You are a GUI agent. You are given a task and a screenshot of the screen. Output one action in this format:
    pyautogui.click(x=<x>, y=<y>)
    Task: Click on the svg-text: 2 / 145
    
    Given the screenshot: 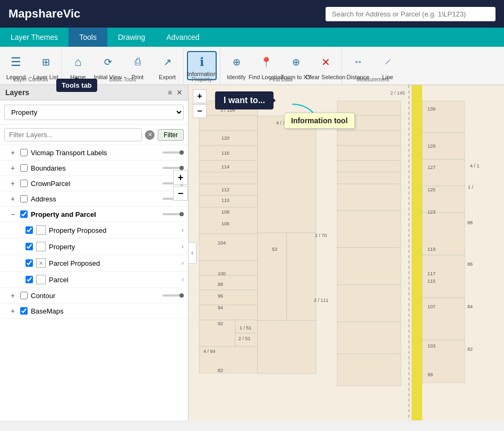 What is the action you would take?
    pyautogui.click(x=398, y=93)
    